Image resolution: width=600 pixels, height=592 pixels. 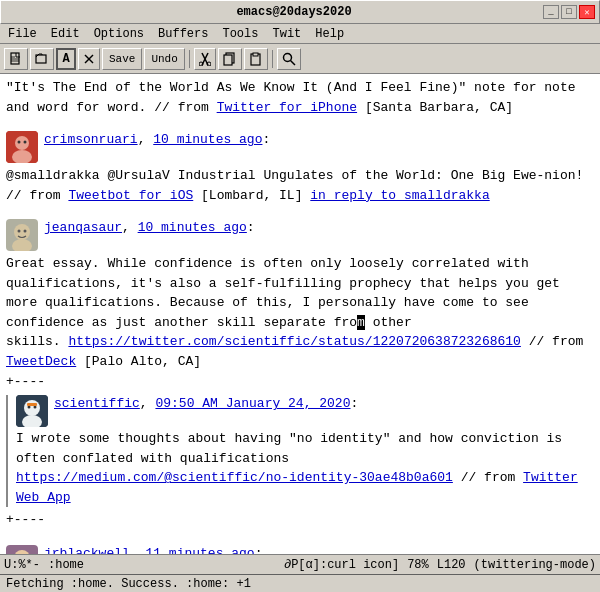 I want to click on tweet-sci-header: scientiffic, 09:50 AM January 24, 2020:, so click(x=305, y=411).